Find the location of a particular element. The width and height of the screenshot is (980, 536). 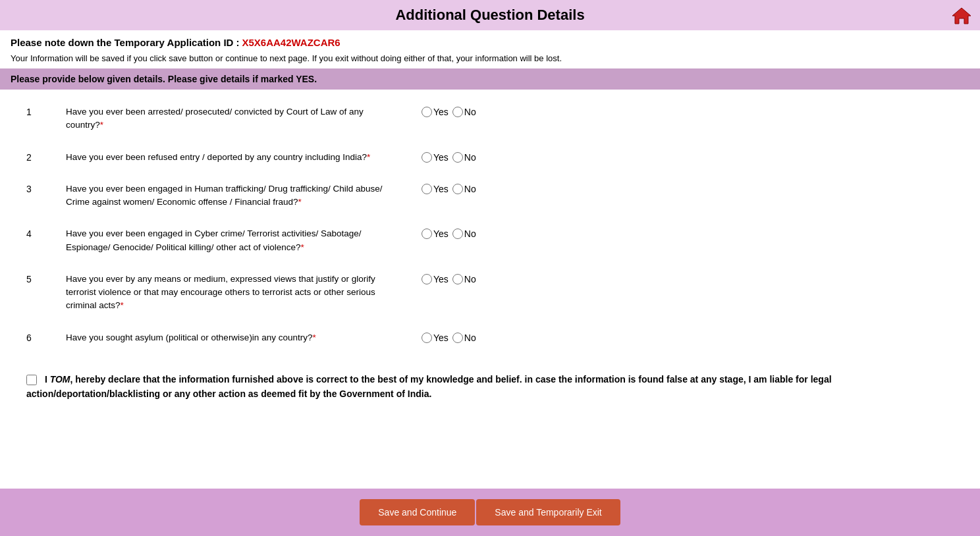

declaration-text: I TOM, hereby declare that the informati… is located at coordinates (490, 387).